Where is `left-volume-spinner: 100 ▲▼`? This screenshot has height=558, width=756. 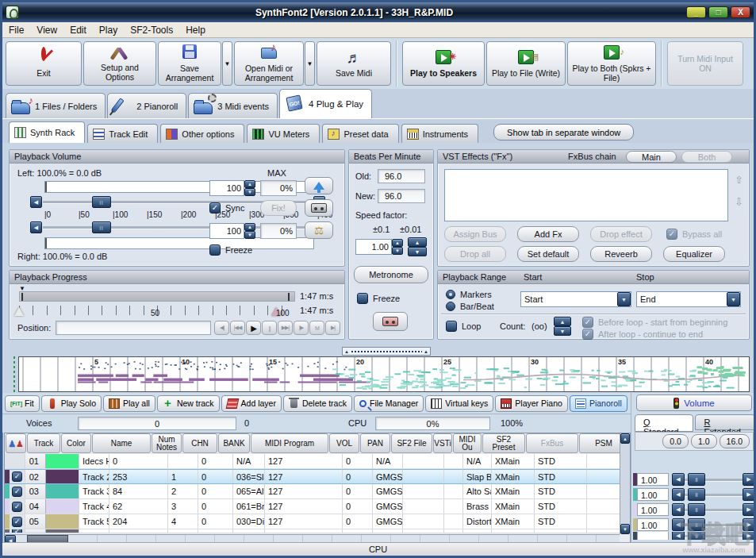 left-volume-spinner: 100 ▲▼ is located at coordinates (232, 188).